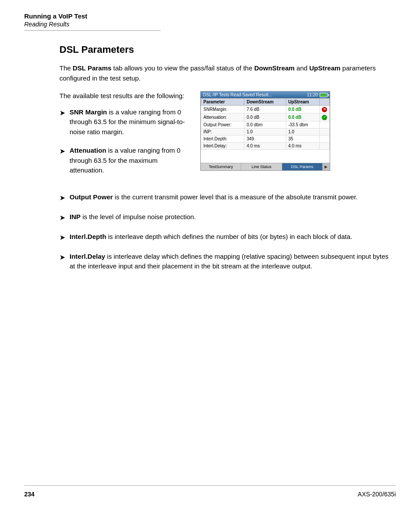 The height and width of the screenshot is (510, 420). I want to click on attenuation-text: Attenuation is a value ranging from 0 th…, so click(130, 161).